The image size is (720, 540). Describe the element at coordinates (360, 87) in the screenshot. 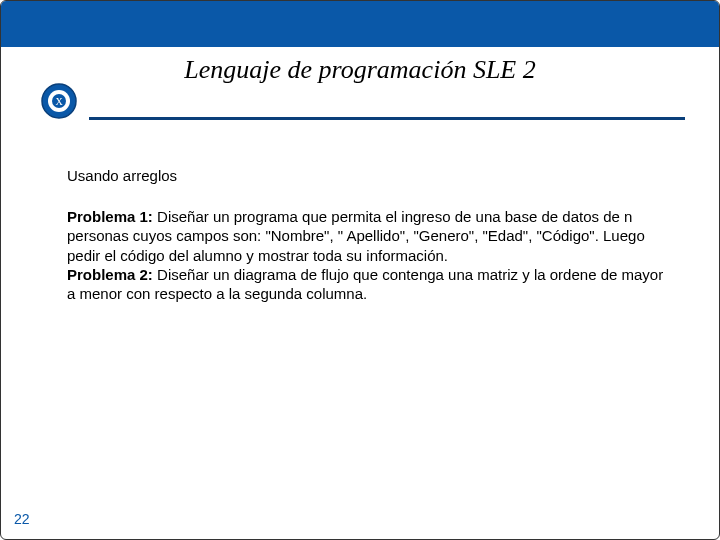

I see `header-area: Lenguaje de programación SLE 2 X` at that location.